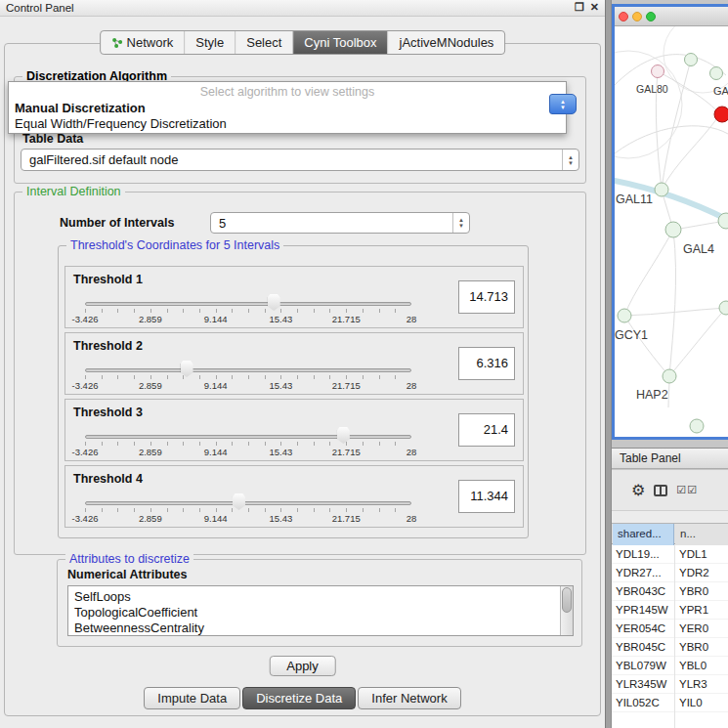  I want to click on columns-icon, so click(661, 491).